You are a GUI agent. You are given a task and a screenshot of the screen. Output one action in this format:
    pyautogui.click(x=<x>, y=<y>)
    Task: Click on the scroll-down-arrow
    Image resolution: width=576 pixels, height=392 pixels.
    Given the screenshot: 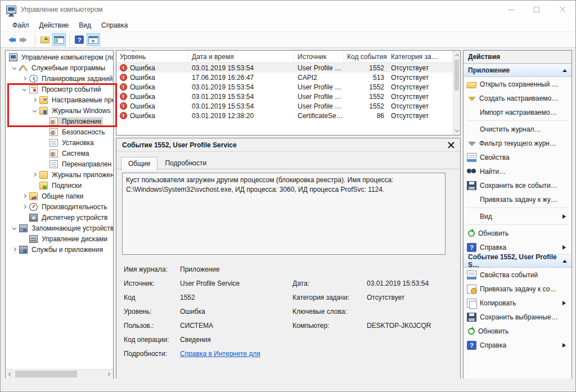 What is the action you would take?
    pyautogui.click(x=457, y=130)
    